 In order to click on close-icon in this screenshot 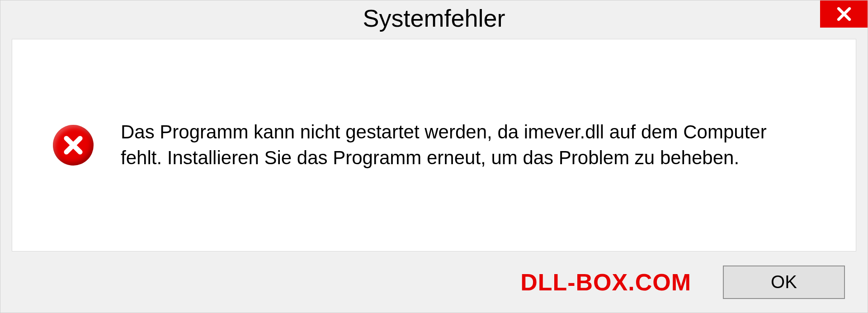, I will do `click(844, 14)`.